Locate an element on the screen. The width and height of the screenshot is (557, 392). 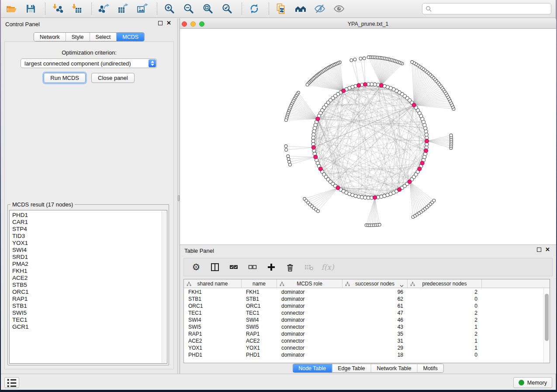
save-session-icon is located at coordinates (31, 9).